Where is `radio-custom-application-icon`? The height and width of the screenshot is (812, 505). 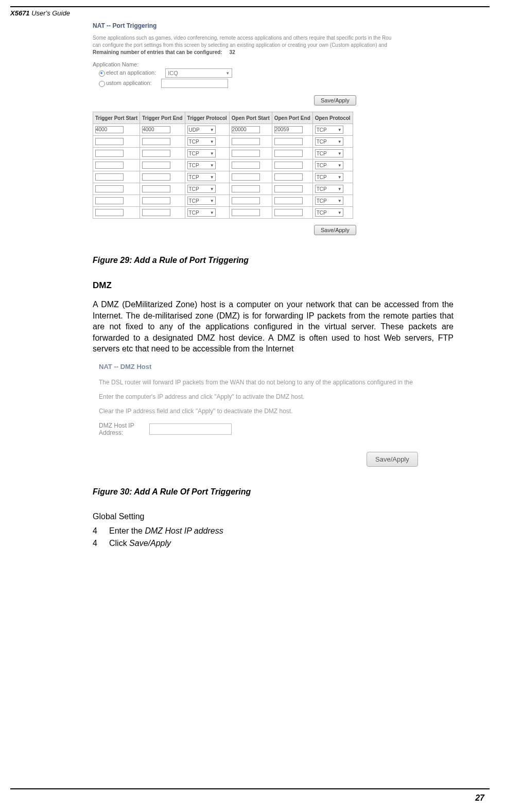
radio-custom-application-icon is located at coordinates (102, 84).